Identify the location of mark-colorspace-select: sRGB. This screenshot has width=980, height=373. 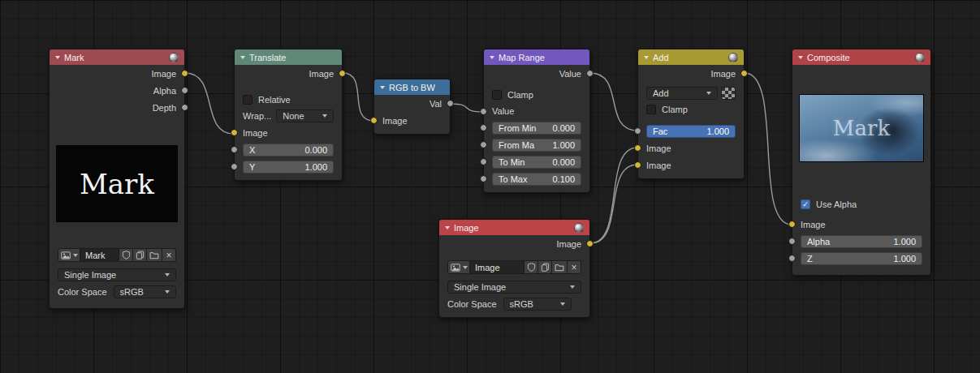
(145, 292).